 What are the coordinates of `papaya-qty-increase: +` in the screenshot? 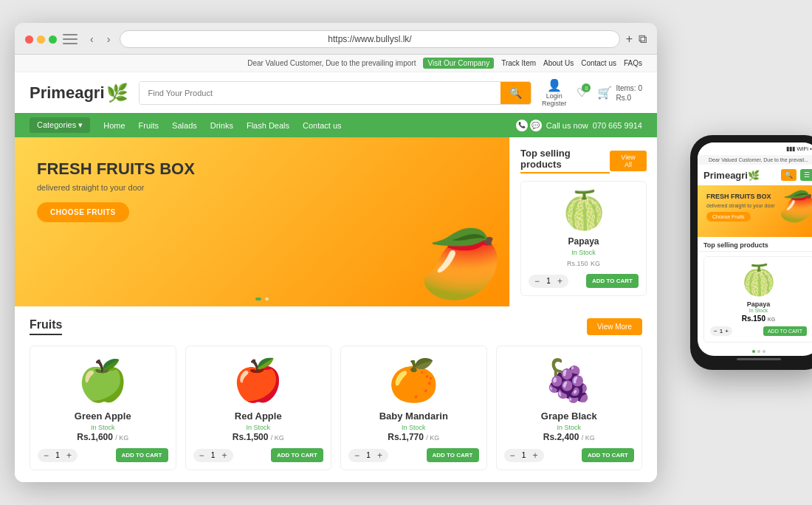 It's located at (560, 281).